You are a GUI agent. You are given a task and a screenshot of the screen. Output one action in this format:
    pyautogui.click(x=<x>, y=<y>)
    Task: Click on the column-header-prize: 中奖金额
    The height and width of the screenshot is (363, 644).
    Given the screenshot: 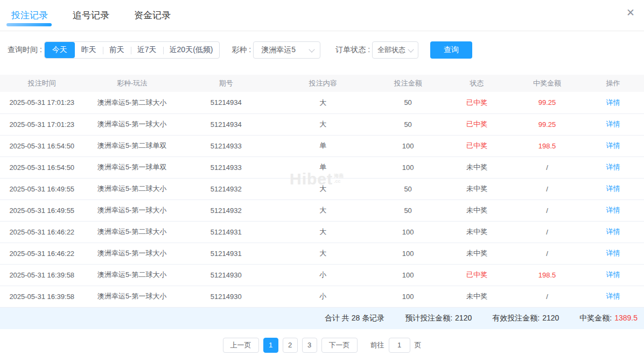 What is the action you would take?
    pyautogui.click(x=547, y=83)
    